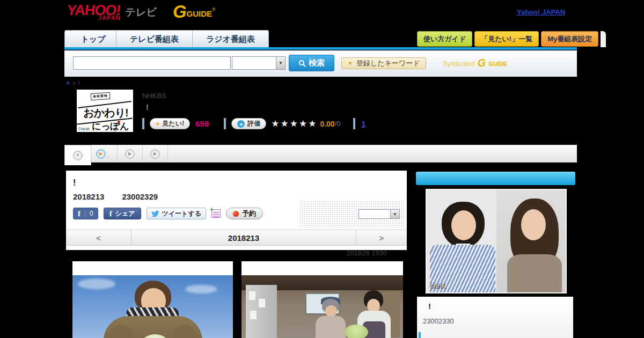 This screenshot has height=338, width=644. I want to click on mitai-button: + 見たい!, so click(170, 123).